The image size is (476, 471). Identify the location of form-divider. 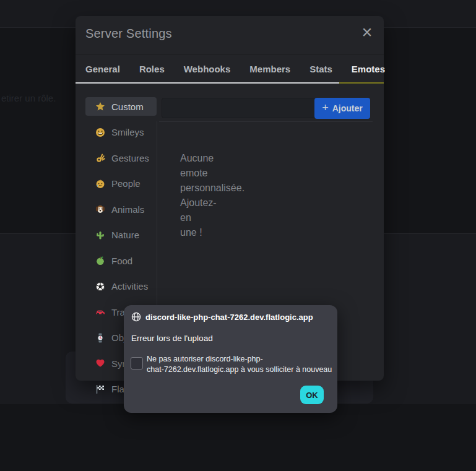
(266, 121).